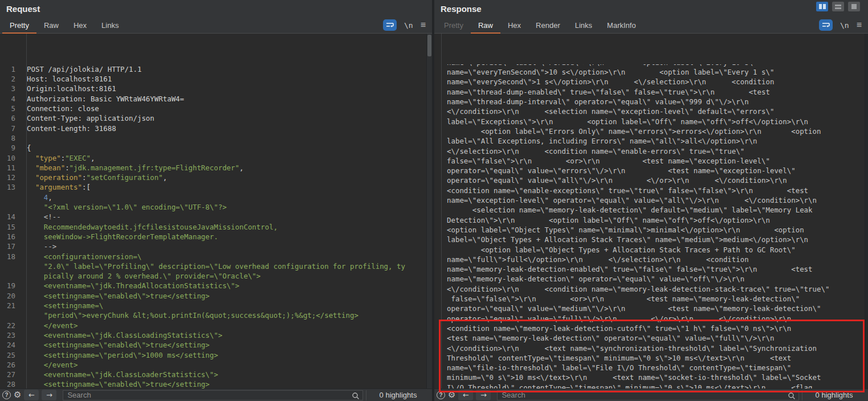 This screenshot has height=401, width=868. I want to click on request-tabs: PrettyRawHexLinks, so click(64, 26).